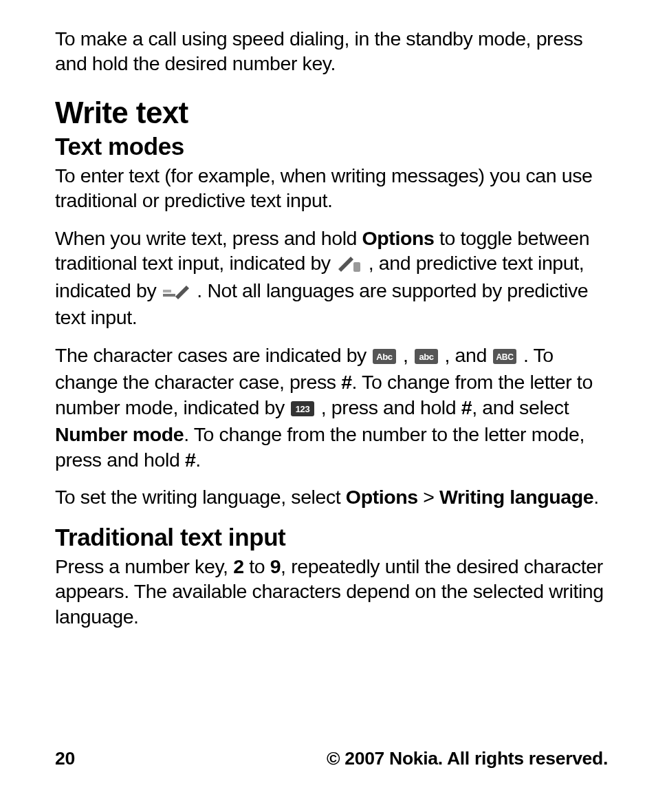 This screenshot has height=812, width=656. What do you see at coordinates (331, 147) in the screenshot?
I see `heading-text-modes: Text modes` at bounding box center [331, 147].